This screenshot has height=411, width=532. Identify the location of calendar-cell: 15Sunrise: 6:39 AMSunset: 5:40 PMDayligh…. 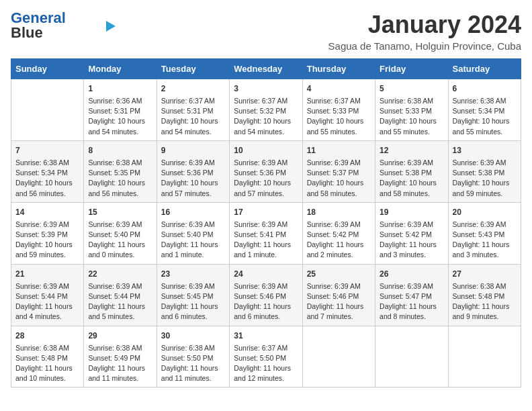
(120, 233).